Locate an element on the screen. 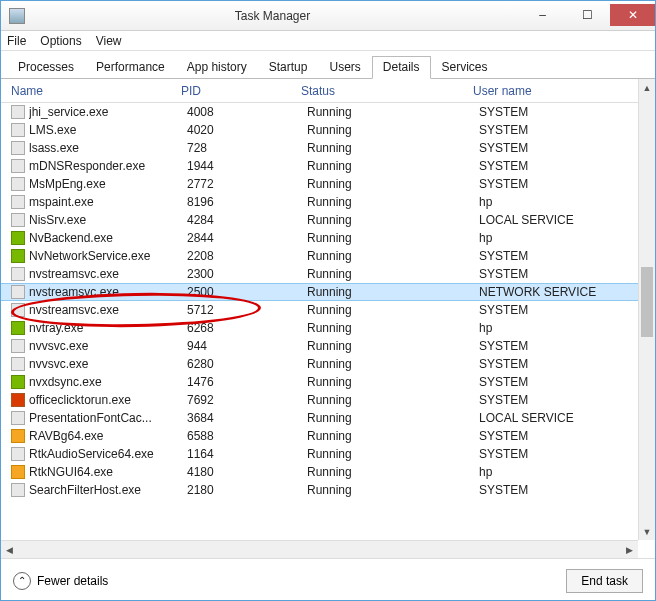  table-row: mspaint.exe8196Runninghp is located at coordinates (328, 202).